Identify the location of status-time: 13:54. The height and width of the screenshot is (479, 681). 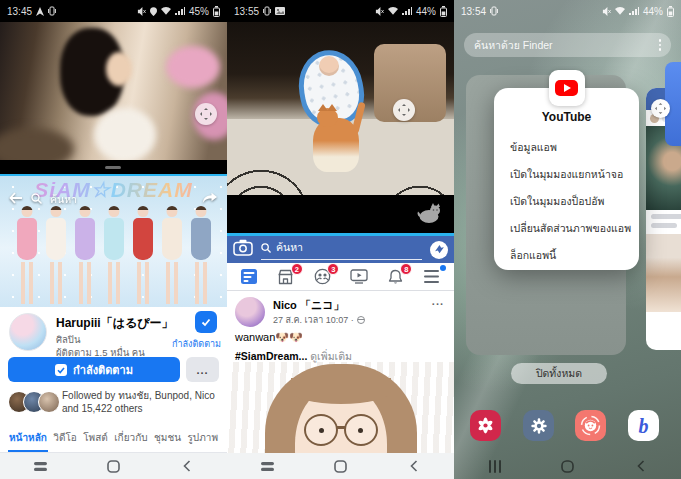
(474, 12).